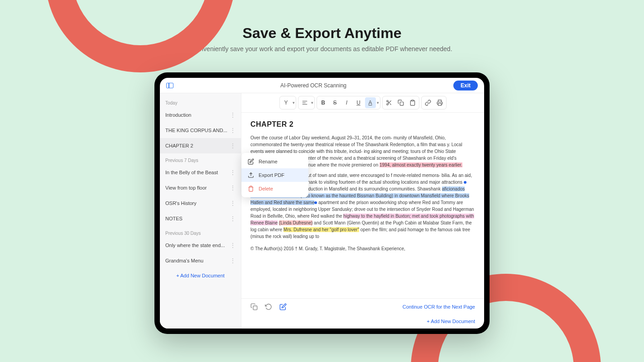 This screenshot has height=362, width=644. What do you see at coordinates (401, 103) in the screenshot?
I see `copy-button` at bounding box center [401, 103].